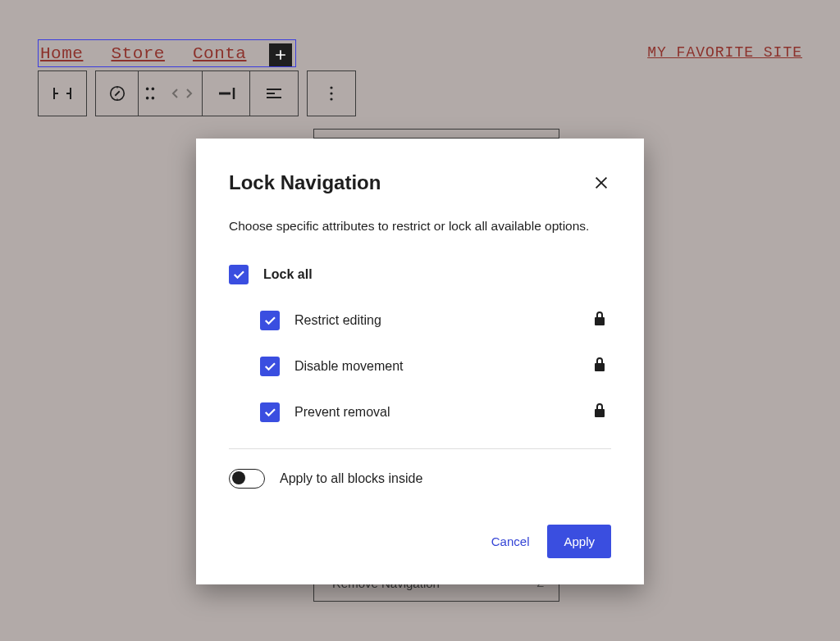 The image size is (840, 641). I want to click on modal-header: Lock Navigation, so click(420, 183).